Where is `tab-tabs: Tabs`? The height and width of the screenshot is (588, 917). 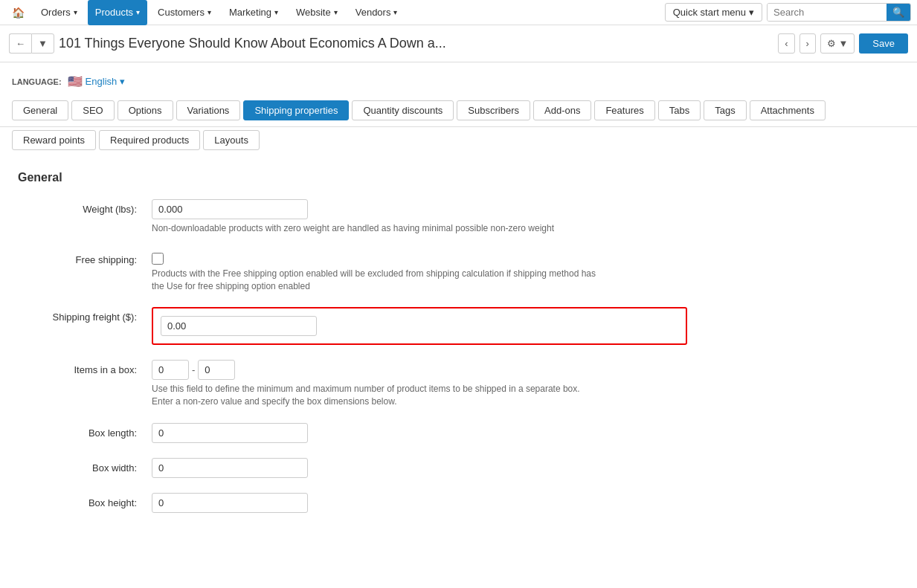
tab-tabs: Tabs is located at coordinates (680, 110).